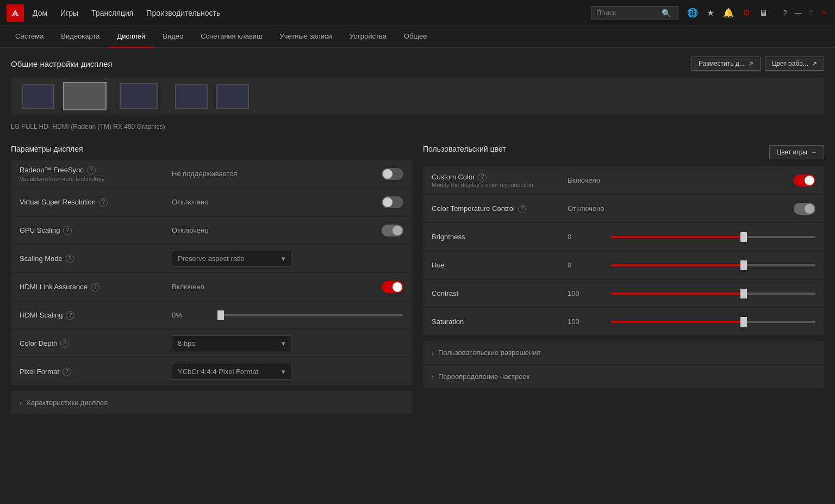 Image resolution: width=835 pixels, height=504 pixels. What do you see at coordinates (218, 372) in the screenshot?
I see `pixel-format-dropdown-value: YCbCr 4:4:4 Pixel Format` at bounding box center [218, 372].